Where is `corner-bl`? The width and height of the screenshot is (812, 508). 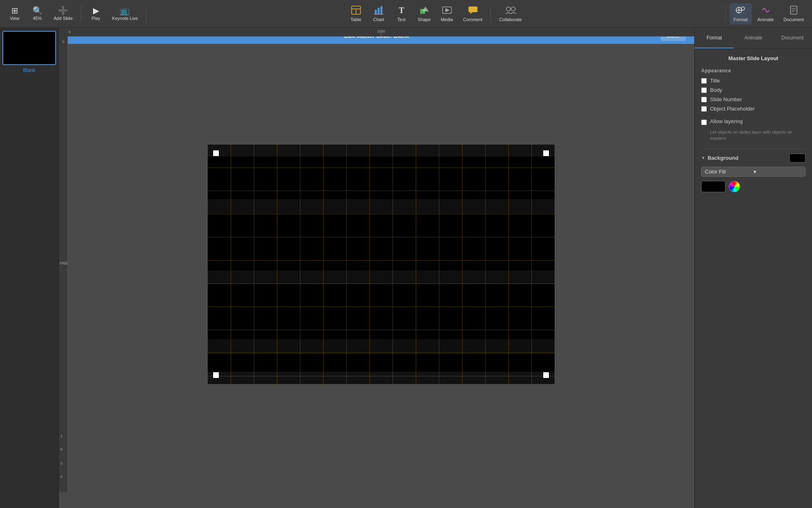
corner-bl is located at coordinates (216, 375).